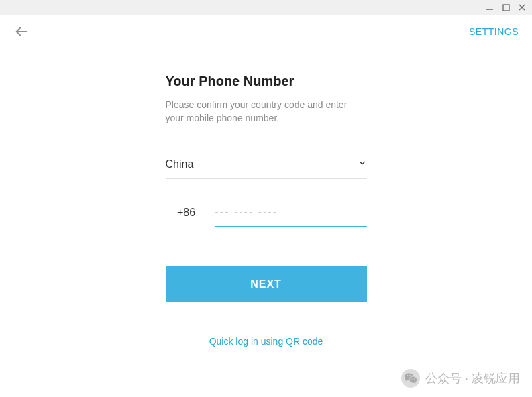 The height and width of the screenshot is (397, 532). I want to click on settings-link: SETTINGS, so click(494, 32).